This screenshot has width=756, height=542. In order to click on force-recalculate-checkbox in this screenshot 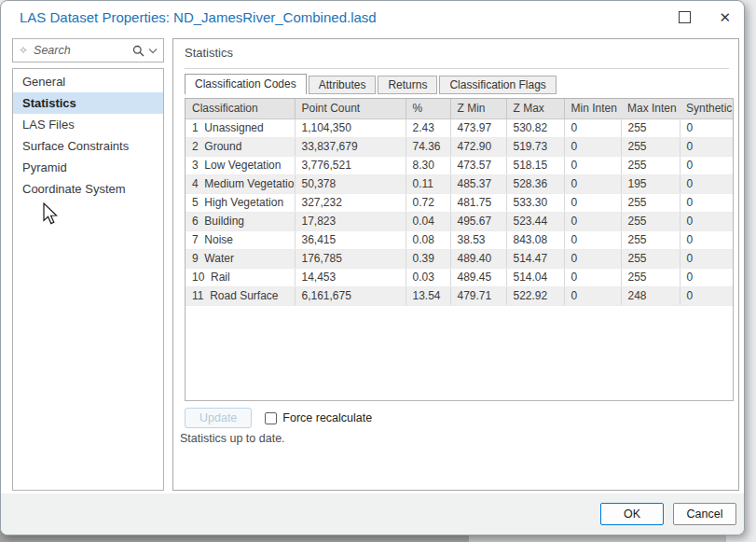, I will do `click(270, 418)`.